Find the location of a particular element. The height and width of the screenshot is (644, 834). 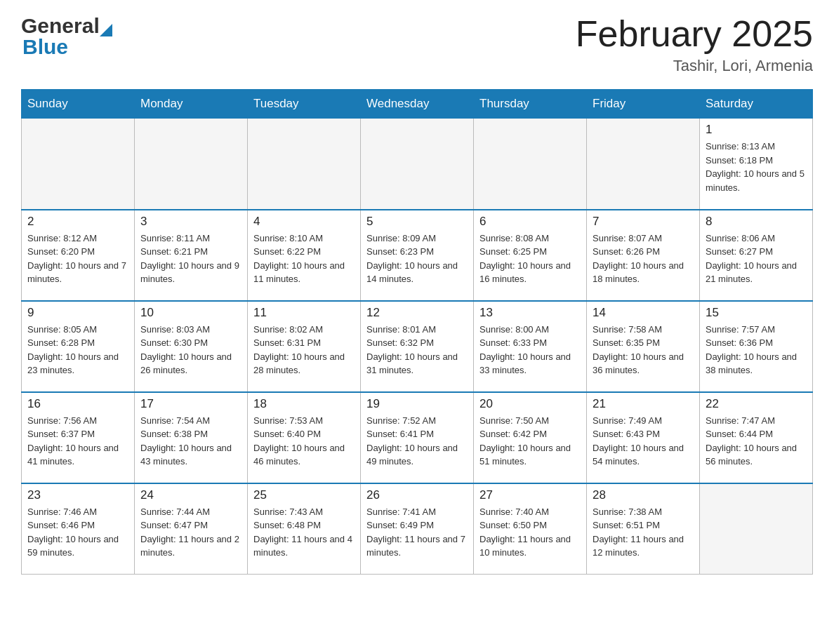

day-number: 25 is located at coordinates (304, 495).